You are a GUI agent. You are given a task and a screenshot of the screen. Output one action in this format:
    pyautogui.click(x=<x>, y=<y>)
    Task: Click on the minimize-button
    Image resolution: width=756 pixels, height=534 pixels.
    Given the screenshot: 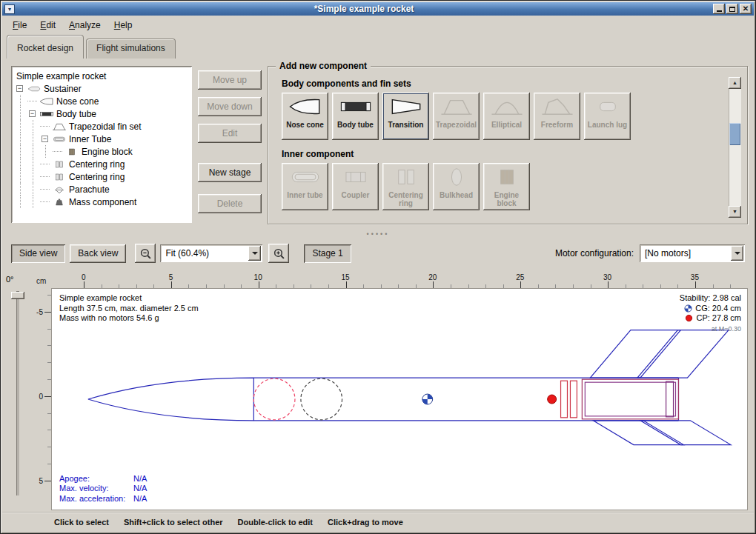 What is the action you would take?
    pyautogui.click(x=719, y=9)
    